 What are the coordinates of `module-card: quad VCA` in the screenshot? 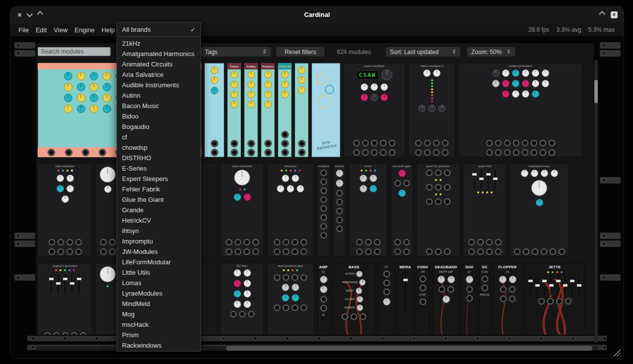 It's located at (485, 210).